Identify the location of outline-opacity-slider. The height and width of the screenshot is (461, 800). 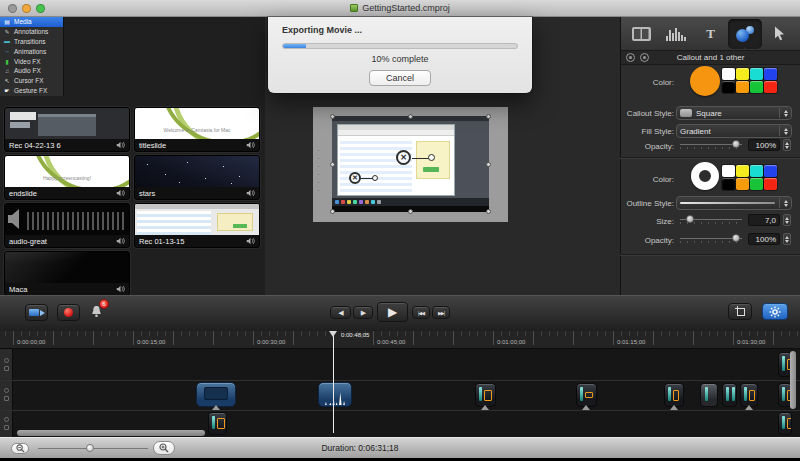
(711, 239).